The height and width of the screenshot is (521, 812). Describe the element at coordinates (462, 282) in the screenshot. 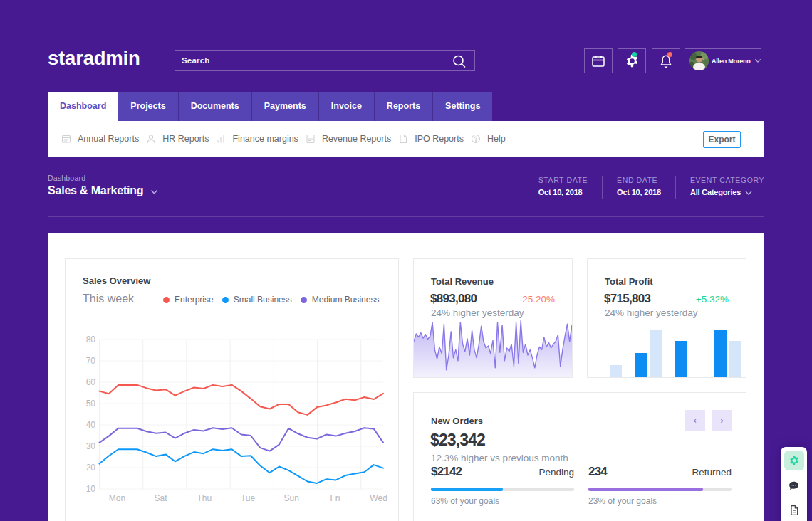

I see `total-revenue-title: Total Revenue` at that location.